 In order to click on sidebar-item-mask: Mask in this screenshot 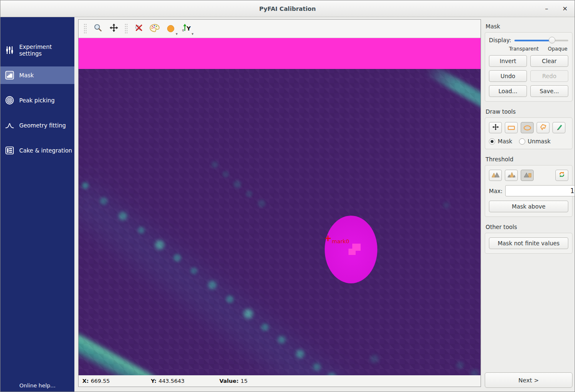, I will do `click(38, 75)`.